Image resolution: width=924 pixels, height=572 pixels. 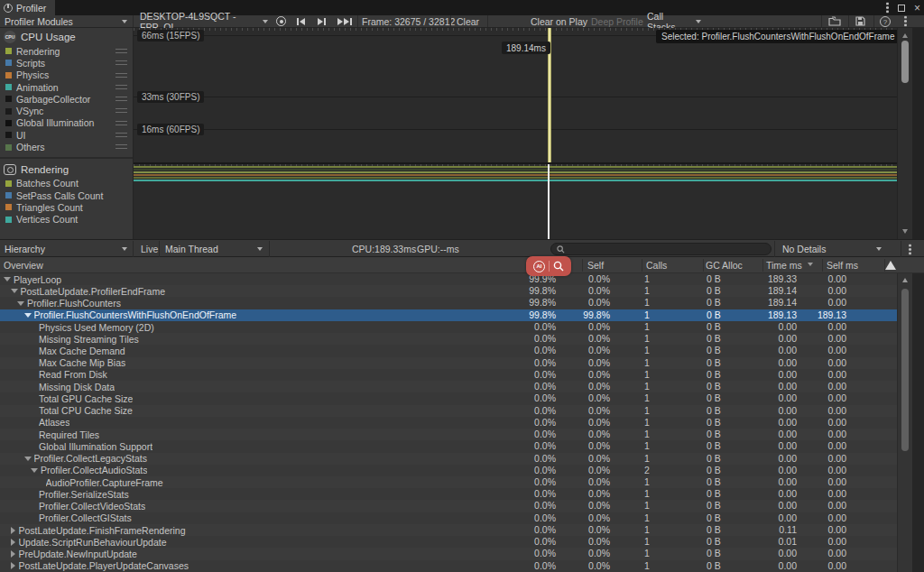 What do you see at coordinates (515, 202) in the screenshot?
I see `rendering-chart` at bounding box center [515, 202].